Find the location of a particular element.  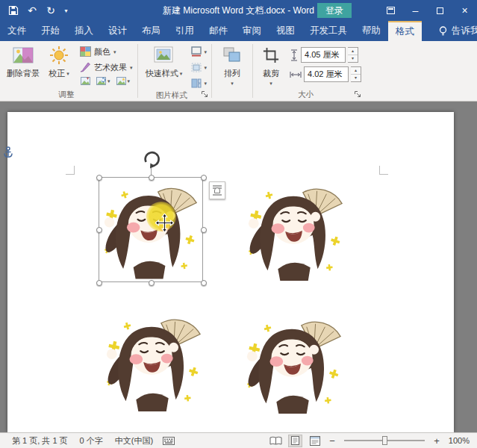

status-bar: 第 1 页, 共 1 页 0 个字 中文(中国) − + 100% is located at coordinates (239, 441).